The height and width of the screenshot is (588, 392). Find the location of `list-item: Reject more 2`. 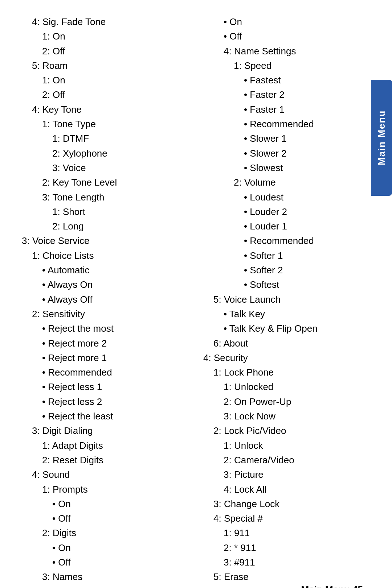

list-item: Reject more 2 is located at coordinates (115, 343).